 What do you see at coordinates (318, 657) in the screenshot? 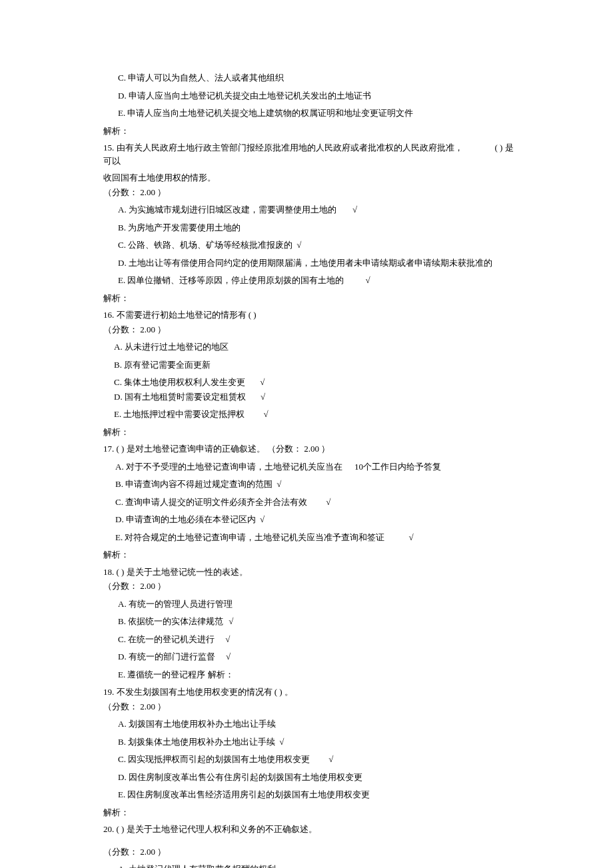
I see `q18-option-d: D. 有统一的部门进行监督√` at bounding box center [318, 657].